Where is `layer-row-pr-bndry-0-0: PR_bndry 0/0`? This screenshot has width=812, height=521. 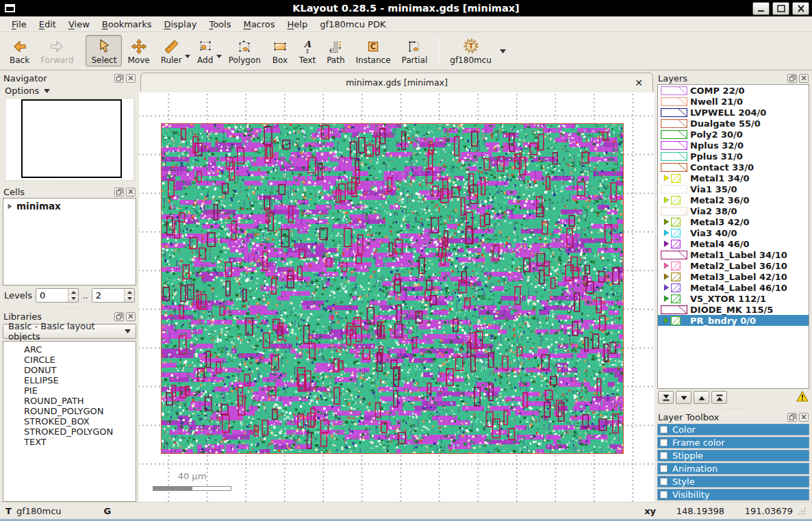
layer-row-pr-bndry-0-0: PR_bndry 0/0 is located at coordinates (733, 320).